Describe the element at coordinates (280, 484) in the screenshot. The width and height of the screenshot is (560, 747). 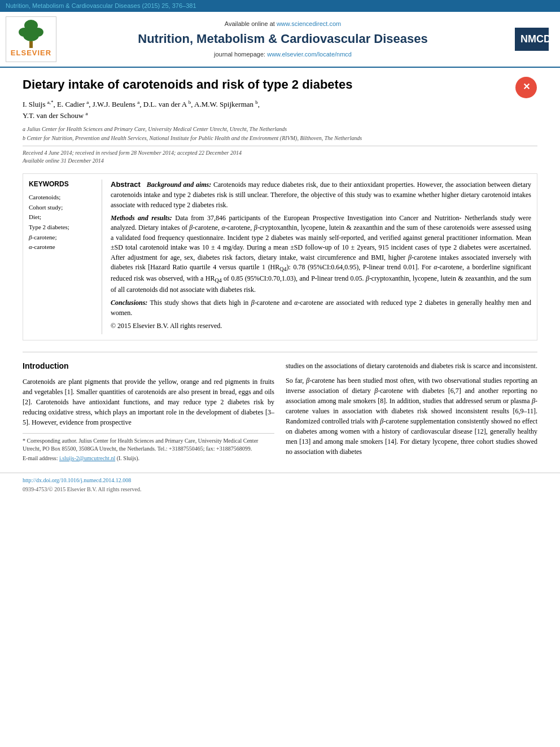
I see `bottom-bar: http://dx.doi.org/10.1016/j.numecd.2014.…` at that location.